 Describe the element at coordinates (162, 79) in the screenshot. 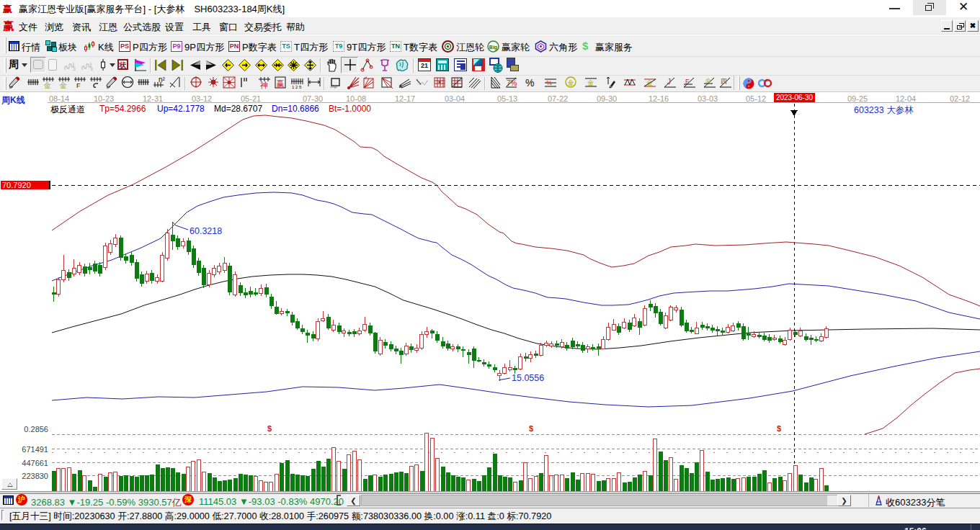

I see `svg-text: n²` at that location.